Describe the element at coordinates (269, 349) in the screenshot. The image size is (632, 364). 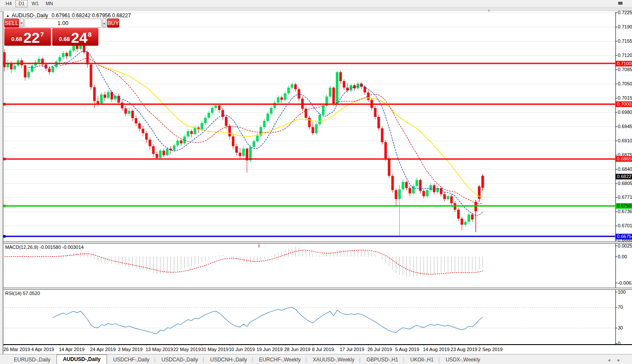
I see `date-axis-label: 19 Jun 2019` at that location.